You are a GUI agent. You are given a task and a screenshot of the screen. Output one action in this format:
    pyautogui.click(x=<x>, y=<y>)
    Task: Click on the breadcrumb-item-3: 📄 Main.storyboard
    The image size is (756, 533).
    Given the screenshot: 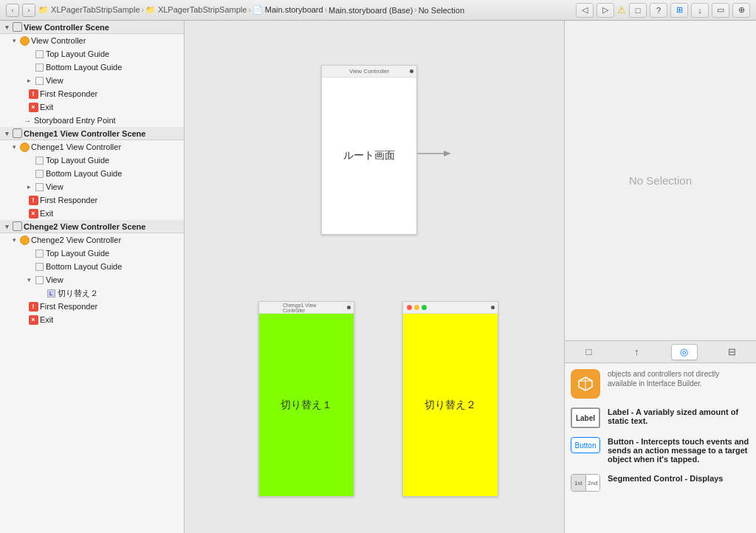 What is the action you would take?
    pyautogui.click(x=288, y=10)
    